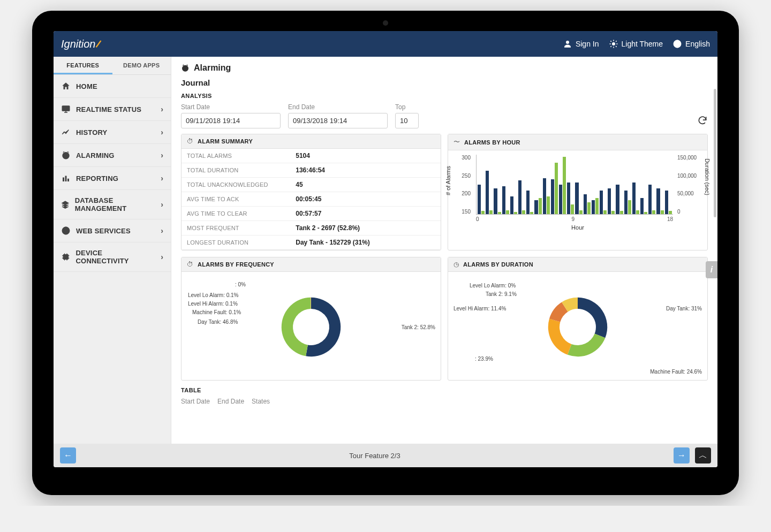  I want to click on table-filters: Start Date End Date States, so click(444, 401).